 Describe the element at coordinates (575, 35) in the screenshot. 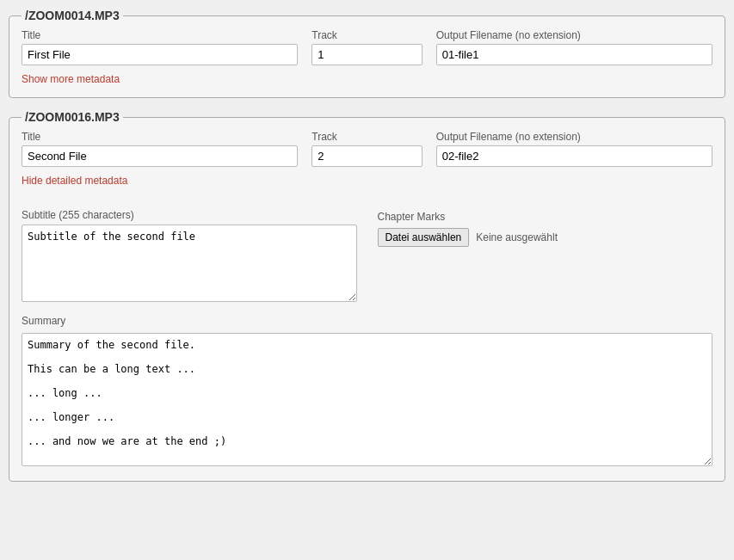

I see `file1-output-label: Output Filename (no extension)` at that location.